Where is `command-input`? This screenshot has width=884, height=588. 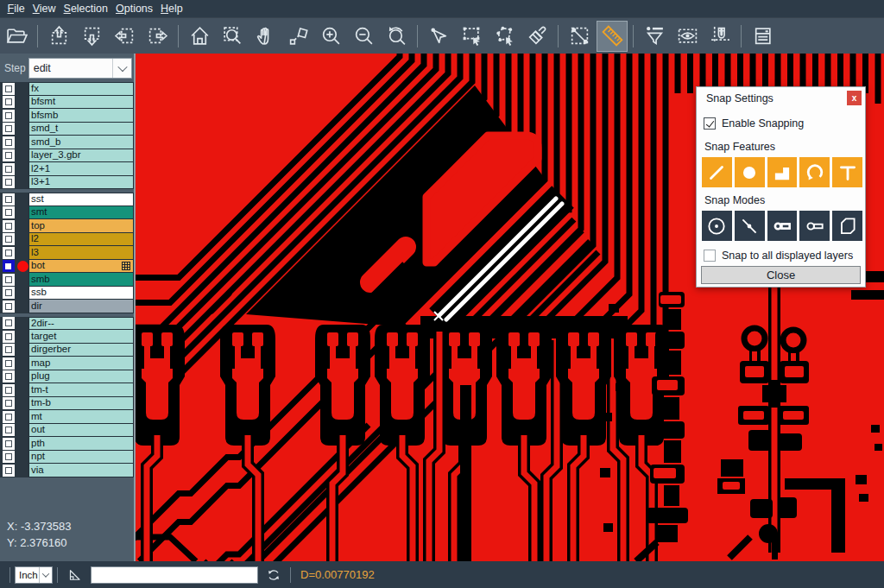 command-input is located at coordinates (174, 575).